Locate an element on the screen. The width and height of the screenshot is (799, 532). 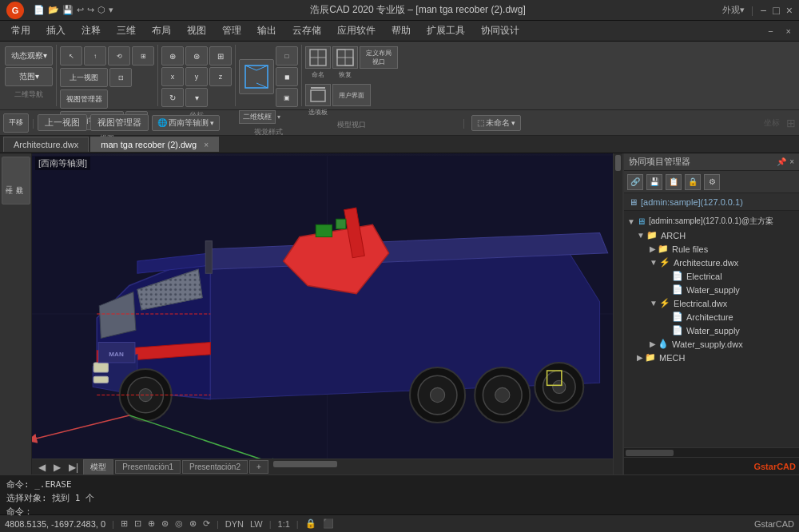
nav-tool1: ↖ is located at coordinates (71, 56).